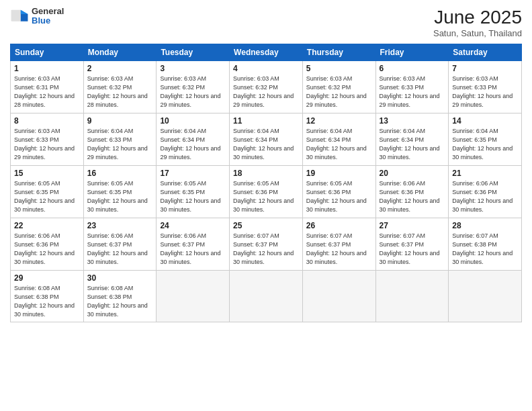 Image resolution: width=532 pixels, height=411 pixels. What do you see at coordinates (266, 297) in the screenshot?
I see `calendar-week-row: 29Sunrise: 6:08 AMSunset: 6:38 PMDayligh…` at bounding box center [266, 297].